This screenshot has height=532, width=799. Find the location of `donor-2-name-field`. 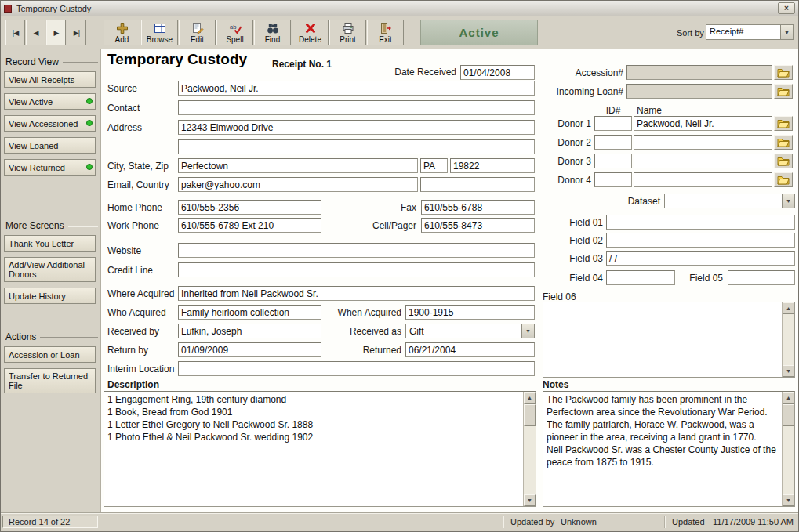

donor-2-name-field is located at coordinates (703, 143).